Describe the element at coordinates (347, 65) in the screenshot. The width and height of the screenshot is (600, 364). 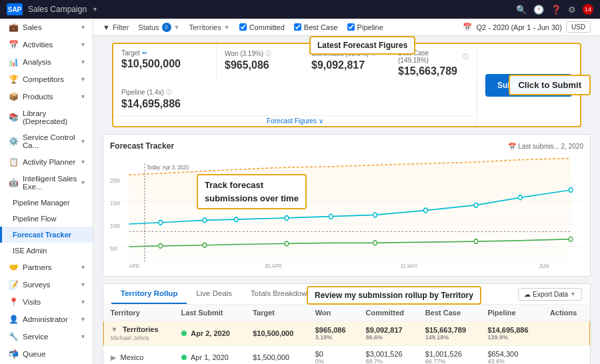
I see `committed-value: $9,092,817` at that location.